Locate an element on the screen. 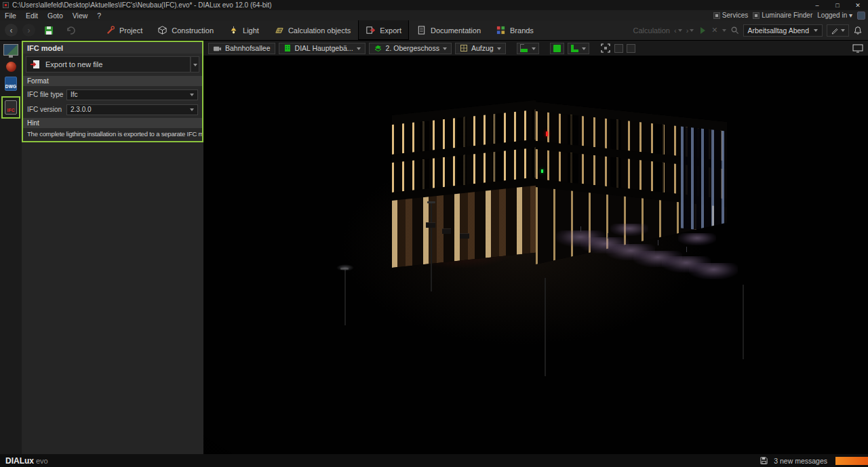  pen-icon is located at coordinates (835, 31).